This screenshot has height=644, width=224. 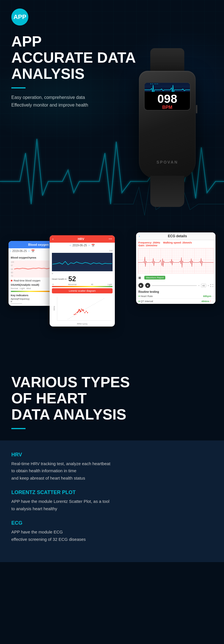 What do you see at coordinates (18, 429) in the screenshot?
I see `various-divider` at bounding box center [18, 429].